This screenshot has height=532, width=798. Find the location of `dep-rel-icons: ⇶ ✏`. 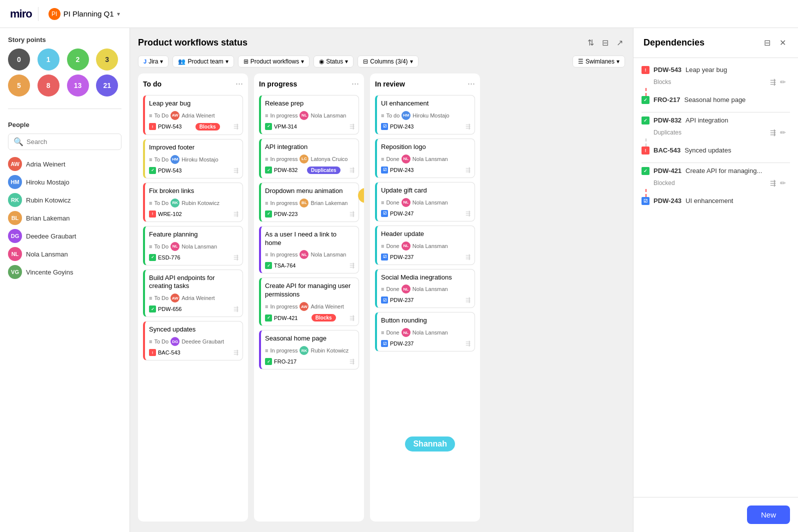

dep-rel-icons: ⇶ ✏ is located at coordinates (778, 82).